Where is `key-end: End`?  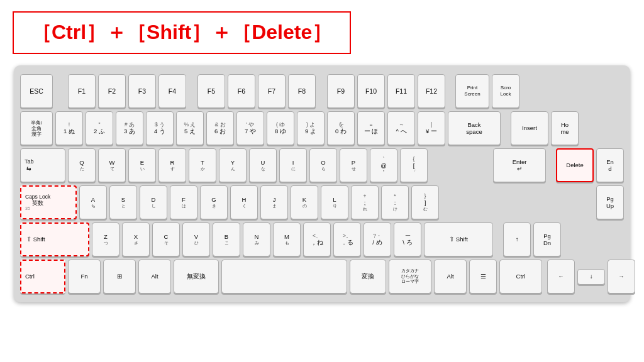 key-end: End is located at coordinates (610, 165).